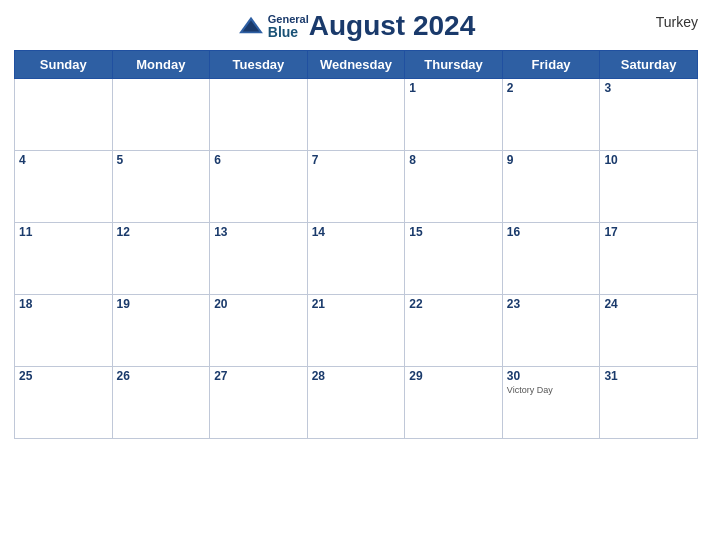 This screenshot has width=712, height=550. Describe the element at coordinates (259, 65) in the screenshot. I see `header-tuesday: Tuesday` at that location.